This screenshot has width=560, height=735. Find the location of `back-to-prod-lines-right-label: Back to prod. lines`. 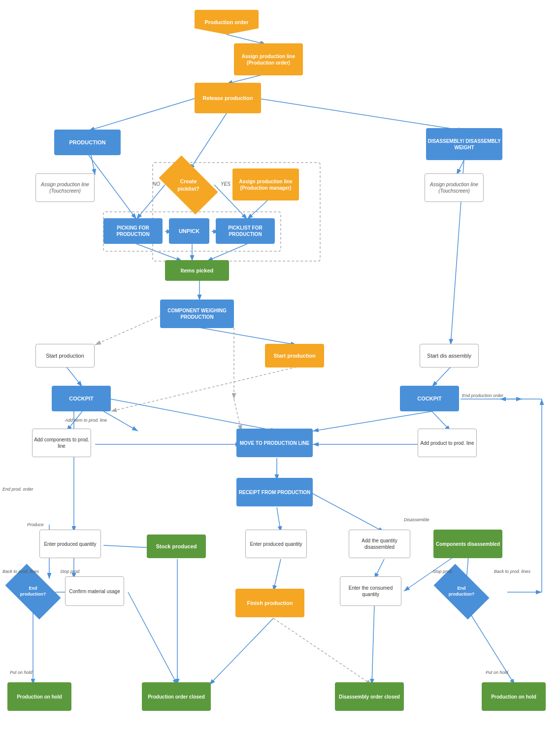

back-to-prod-lines-right-label: Back to prod. lines is located at coordinates (512, 571).